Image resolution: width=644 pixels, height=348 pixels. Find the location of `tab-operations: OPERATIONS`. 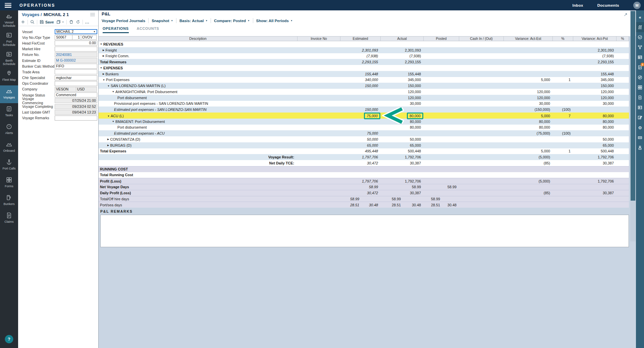

tab-operations: OPERATIONS is located at coordinates (116, 30).